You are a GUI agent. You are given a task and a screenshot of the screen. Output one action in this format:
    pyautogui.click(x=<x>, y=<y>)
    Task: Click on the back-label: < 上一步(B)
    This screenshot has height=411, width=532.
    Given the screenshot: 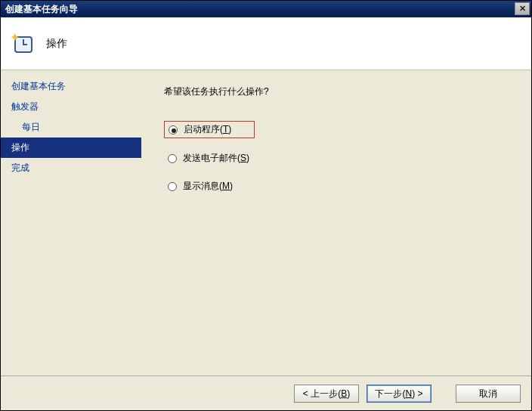 What is the action you would take?
    pyautogui.click(x=326, y=394)
    